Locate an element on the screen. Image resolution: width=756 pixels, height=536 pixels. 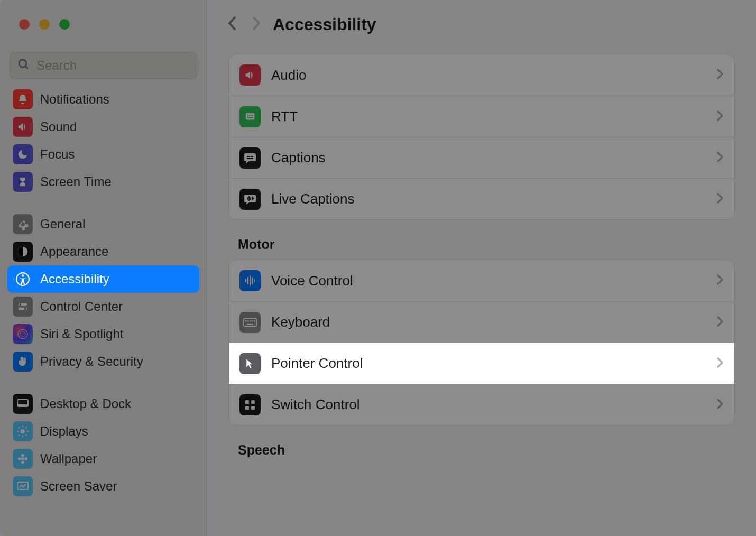
row-label: Pointer Control is located at coordinates (488, 364).